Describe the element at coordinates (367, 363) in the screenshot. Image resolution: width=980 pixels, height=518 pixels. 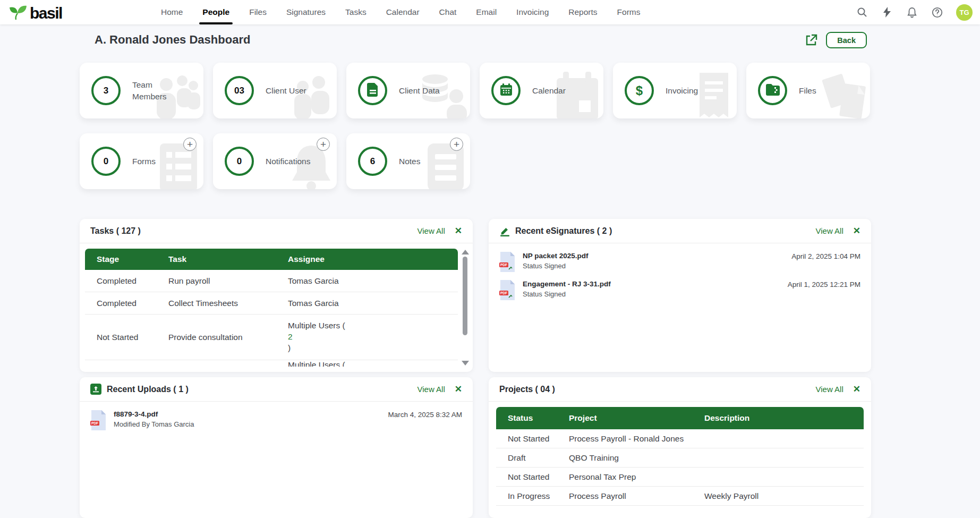
I see `task-assignee: Multiple Users (` at that location.